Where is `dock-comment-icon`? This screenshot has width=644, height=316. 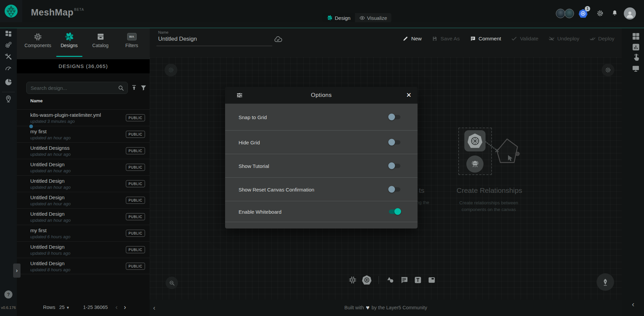
dock-comment-icon is located at coordinates (404, 280).